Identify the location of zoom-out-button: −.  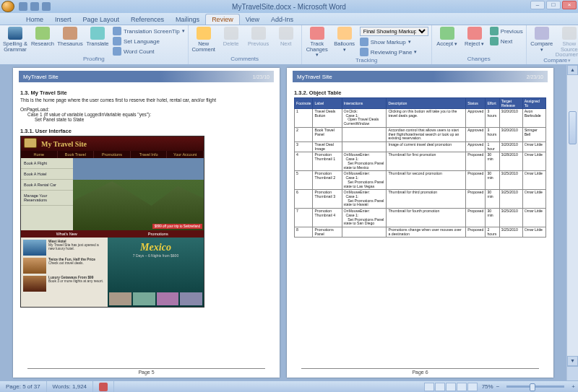
(499, 387).